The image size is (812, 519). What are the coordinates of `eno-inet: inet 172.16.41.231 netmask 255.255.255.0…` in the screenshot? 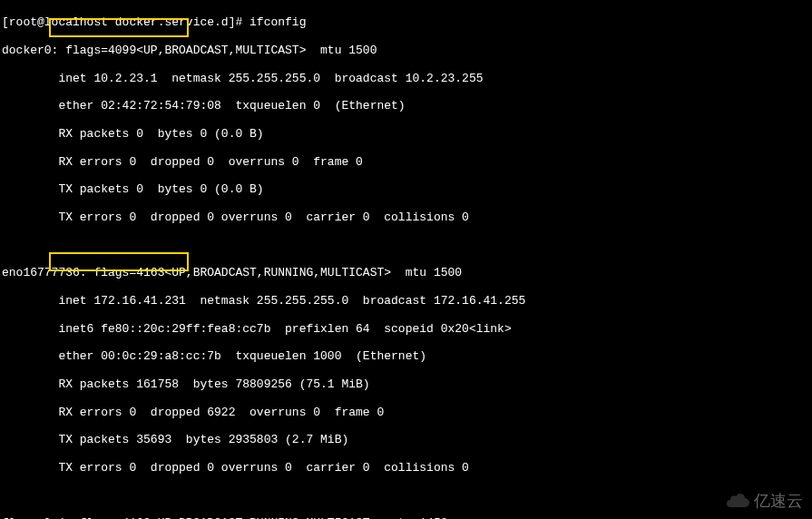 It's located at (406, 301).